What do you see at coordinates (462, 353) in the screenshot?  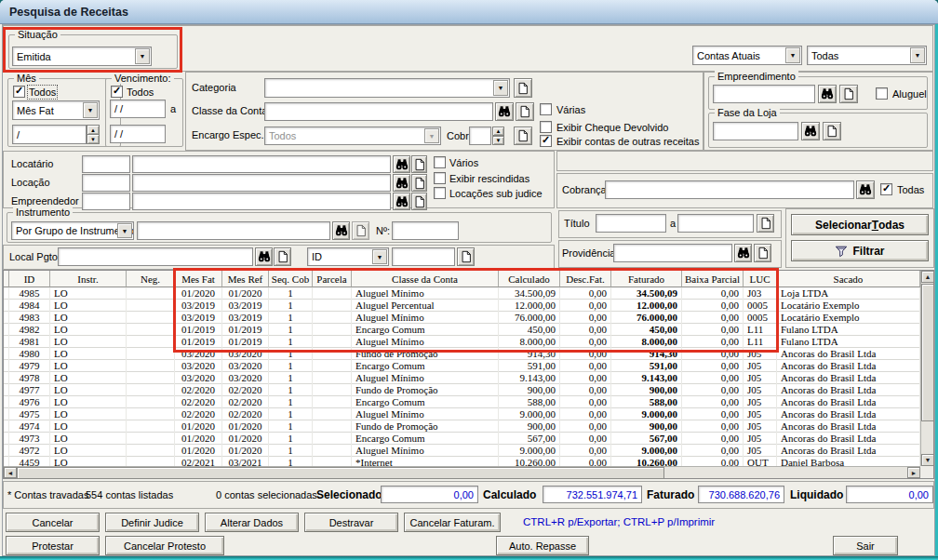 I see `table-row: 4980LO03/202003/20201Fundo de Promoção91…` at bounding box center [462, 353].